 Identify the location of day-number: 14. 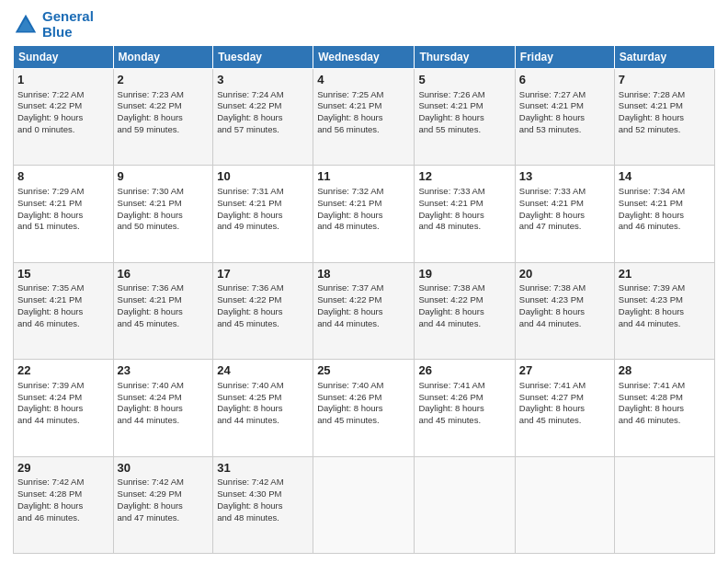
(665, 177).